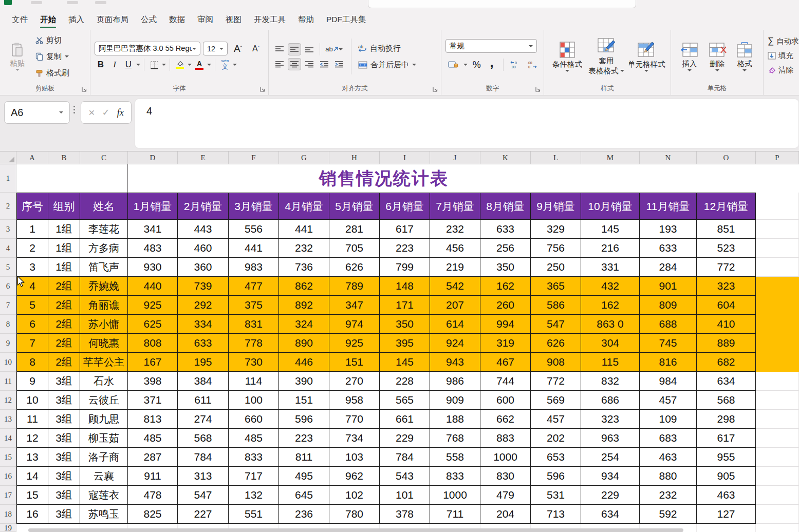 Image resolution: width=799 pixels, height=532 pixels. I want to click on cell-P7, so click(777, 305).